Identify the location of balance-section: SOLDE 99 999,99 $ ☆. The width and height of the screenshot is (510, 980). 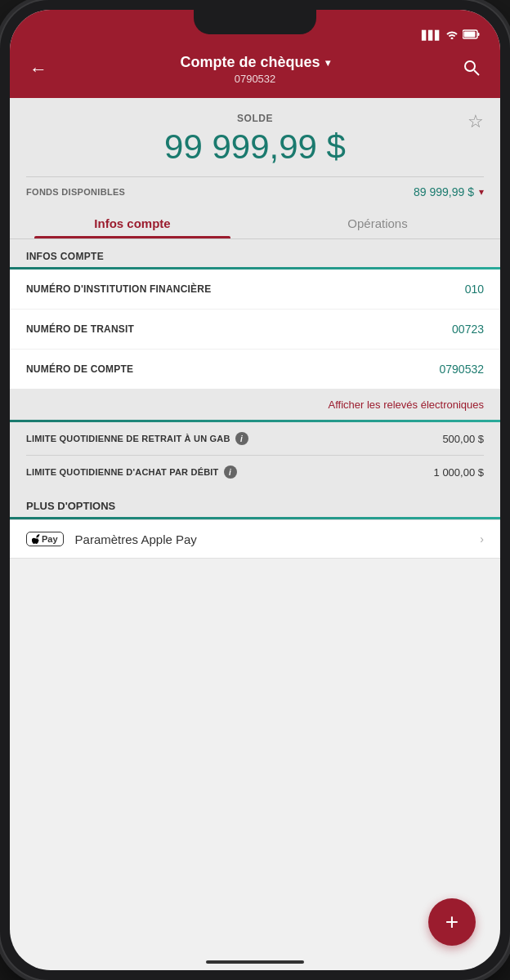
(255, 137).